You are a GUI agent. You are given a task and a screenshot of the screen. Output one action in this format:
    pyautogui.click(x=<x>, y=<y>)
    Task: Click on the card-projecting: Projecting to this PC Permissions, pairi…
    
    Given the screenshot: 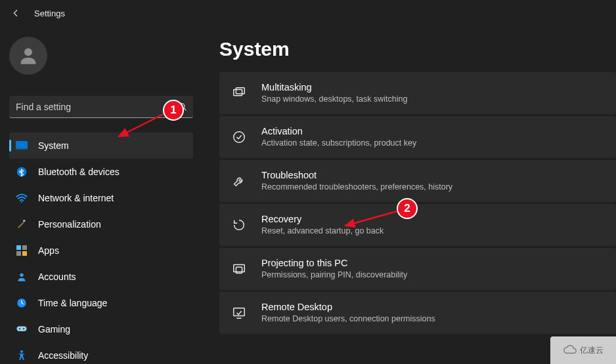 What is the action you would take?
    pyautogui.click(x=418, y=269)
    